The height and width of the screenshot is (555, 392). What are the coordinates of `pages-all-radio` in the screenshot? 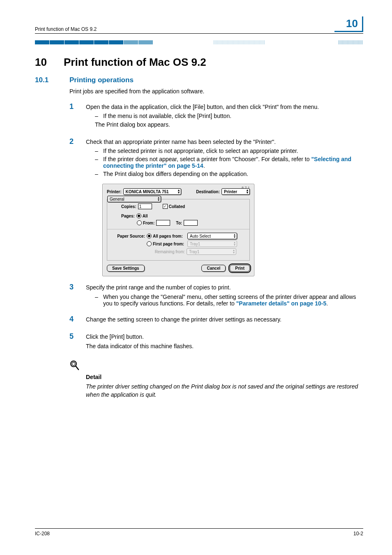 It's located at (139, 216).